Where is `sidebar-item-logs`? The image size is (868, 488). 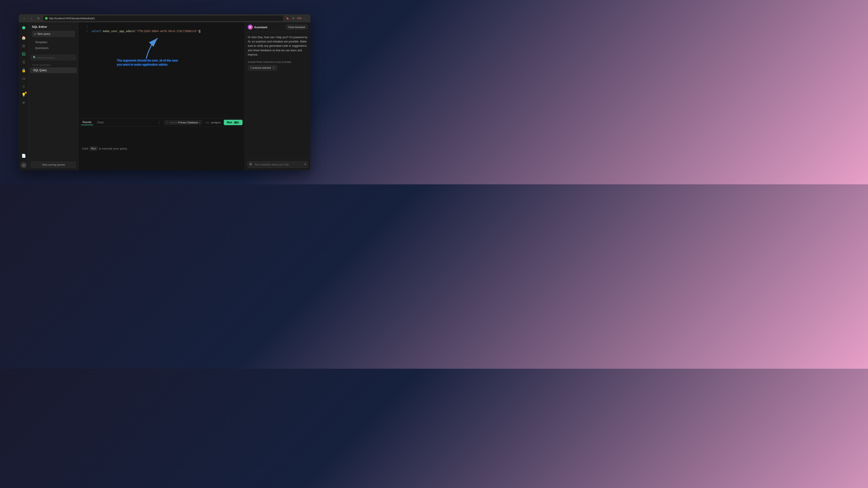
sidebar-item-logs is located at coordinates (24, 103).